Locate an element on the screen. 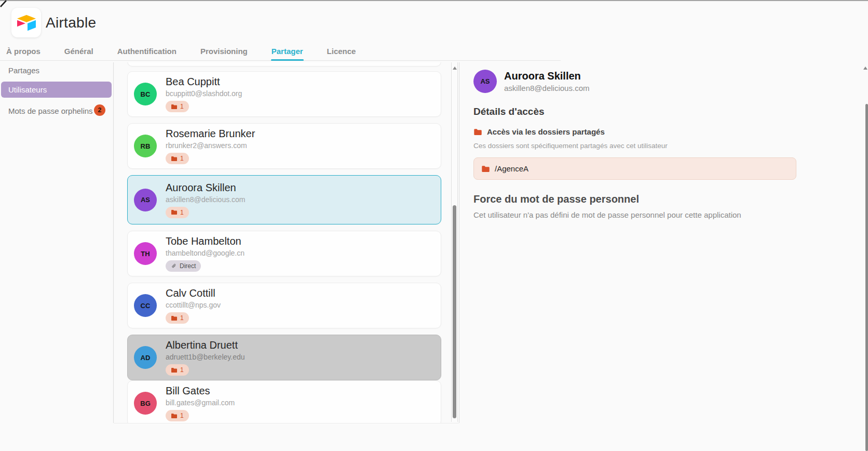 The width and height of the screenshot is (868, 451). window-corner-mark is located at coordinates (4, 4).